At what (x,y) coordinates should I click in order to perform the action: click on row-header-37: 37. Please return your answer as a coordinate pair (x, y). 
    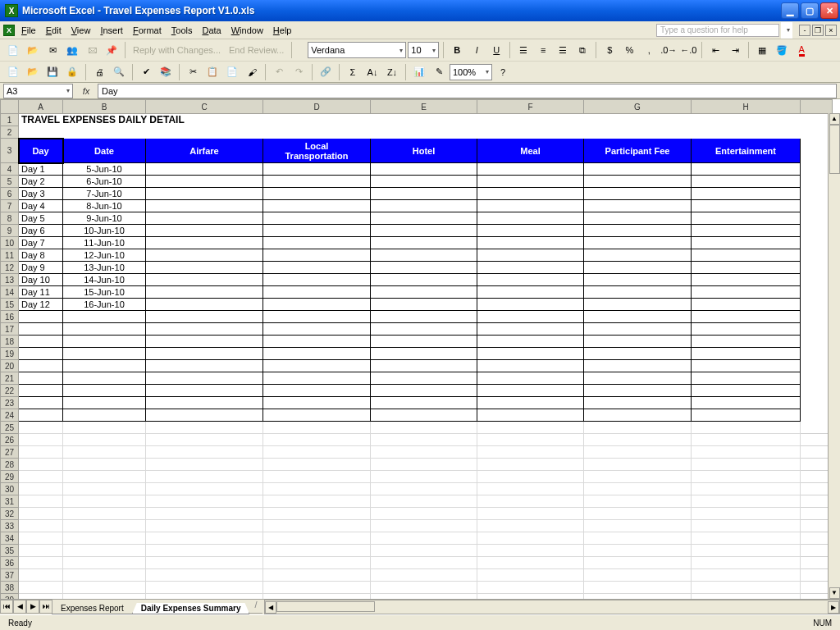
    Looking at the image, I should click on (10, 576).